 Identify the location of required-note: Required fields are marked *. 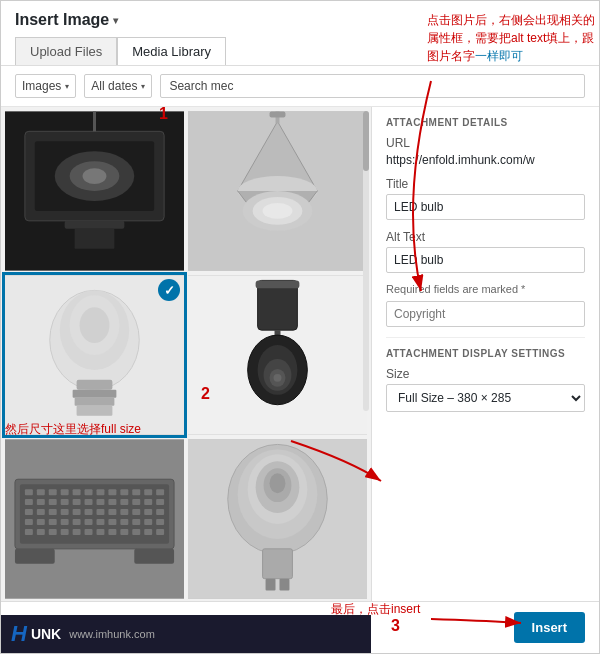
(486, 289).